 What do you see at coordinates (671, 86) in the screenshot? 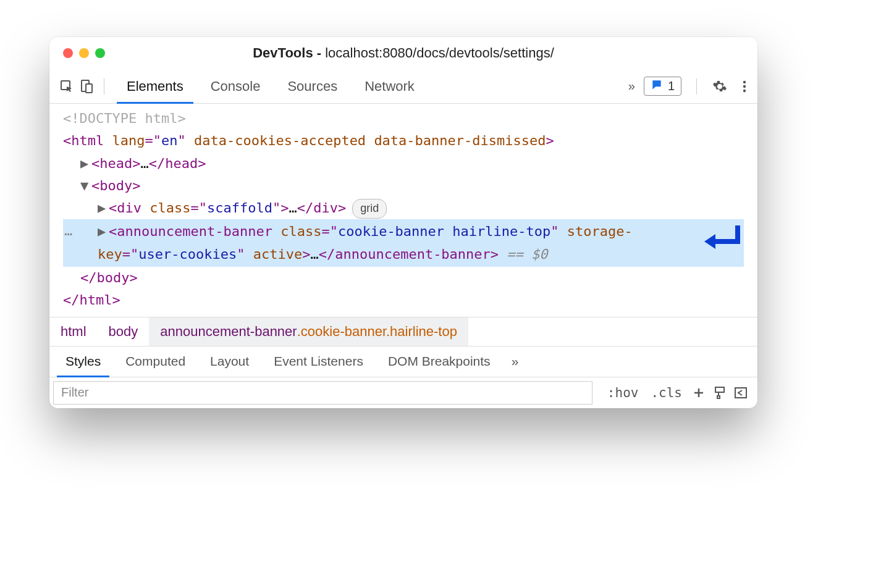
I see `issues-count: 1` at bounding box center [671, 86].